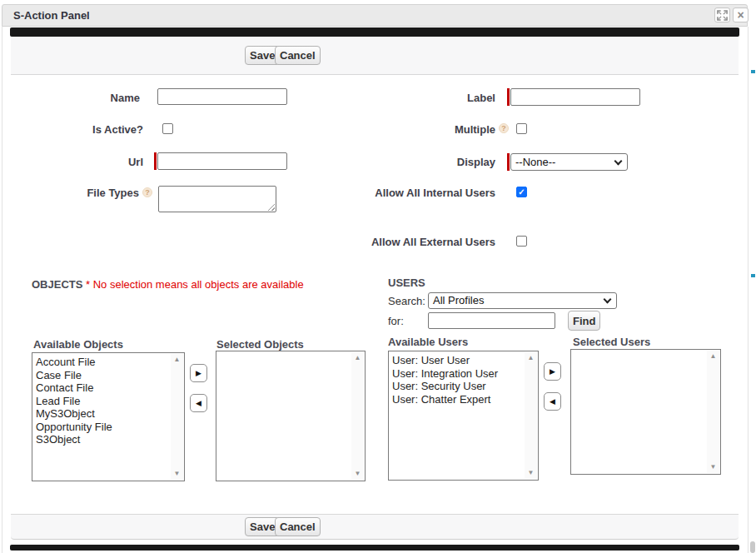 This screenshot has height=553, width=756. What do you see at coordinates (375, 32) in the screenshot?
I see `top-black-bar` at bounding box center [375, 32].